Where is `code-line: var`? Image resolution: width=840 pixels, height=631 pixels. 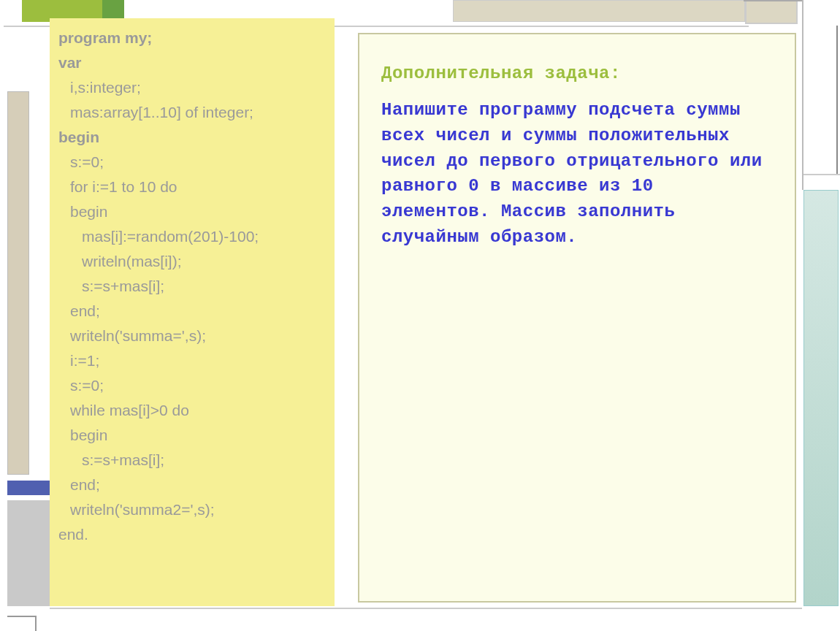
code-line: var is located at coordinates (192, 63).